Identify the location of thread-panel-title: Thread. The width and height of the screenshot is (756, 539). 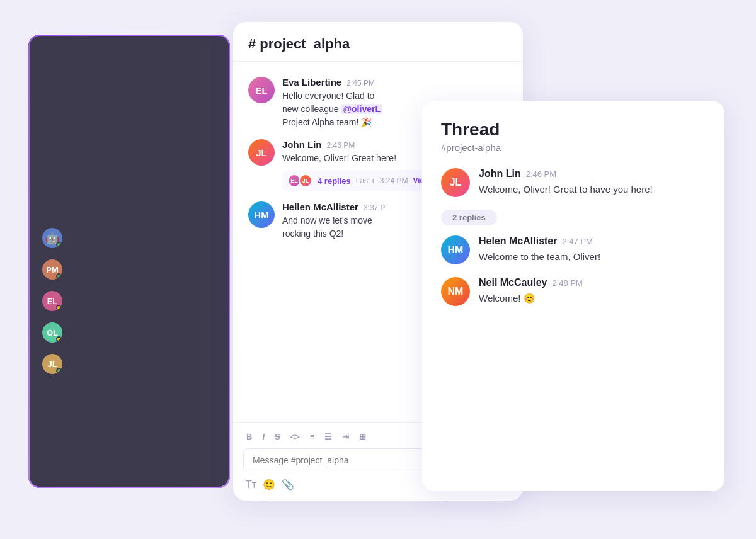
(573, 130).